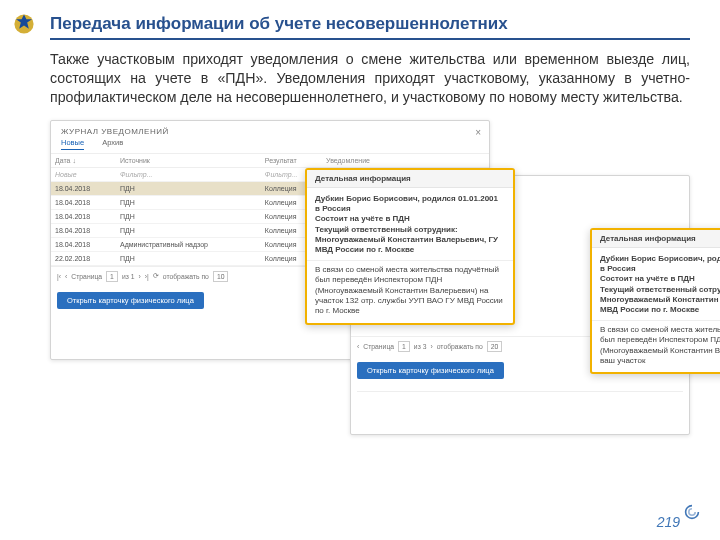  I want to click on col-result: Результат, so click(292, 161).